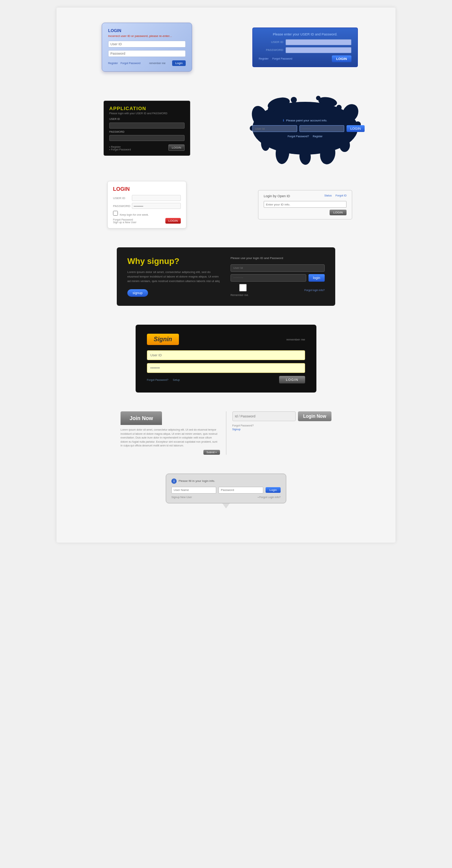  What do you see at coordinates (305, 50) in the screenshot?
I see `widget2-pass-row: PASSWORD` at bounding box center [305, 50].